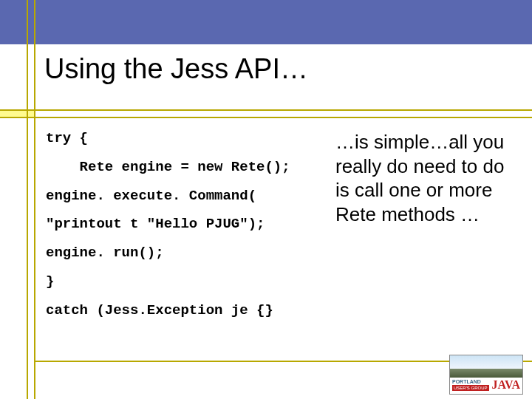  What do you see at coordinates (186, 139) in the screenshot?
I see `code-line: try {` at bounding box center [186, 139].